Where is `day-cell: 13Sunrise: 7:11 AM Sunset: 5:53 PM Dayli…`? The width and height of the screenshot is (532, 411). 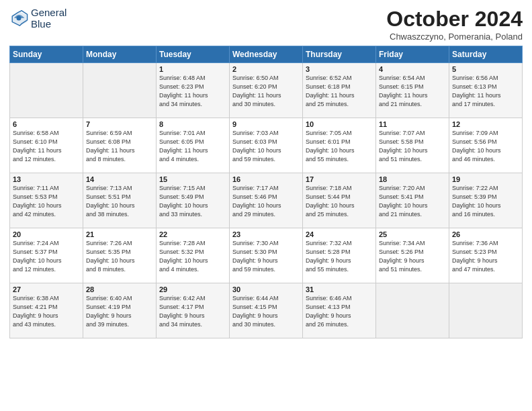 day-cell: 13Sunrise: 7:11 AM Sunset: 5:53 PM Dayli… is located at coordinates (47, 201).